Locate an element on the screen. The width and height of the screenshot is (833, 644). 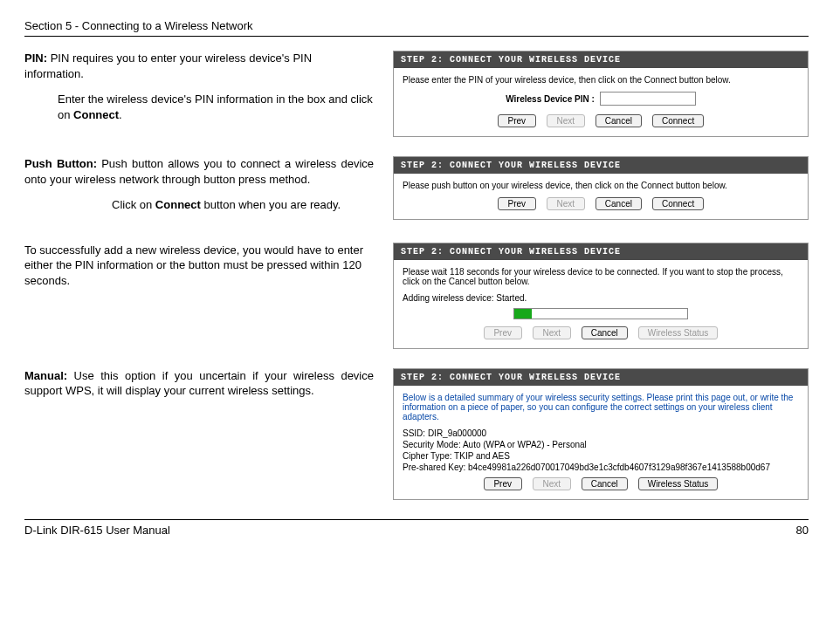
section-label: Section 5 - Connecting to a Wireless Net… is located at coordinates (139, 26).